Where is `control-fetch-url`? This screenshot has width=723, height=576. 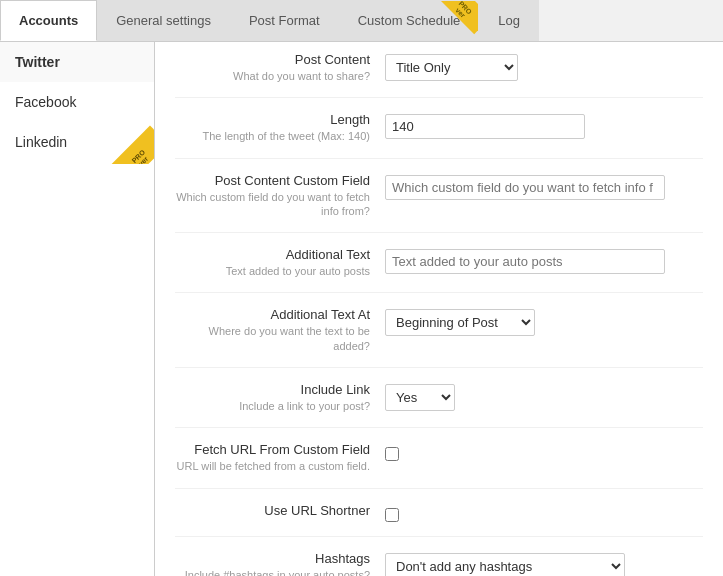 control-fetch-url is located at coordinates (544, 452).